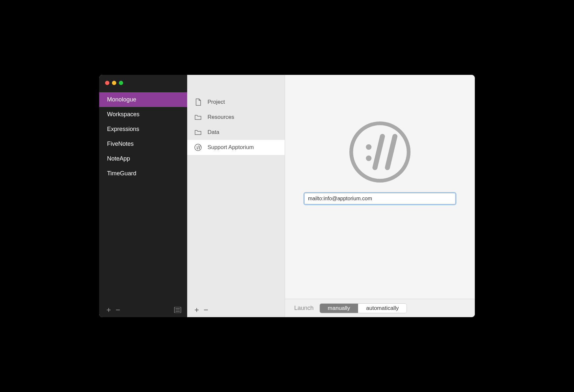  I want to click on item-sidebar-footer: + −, so click(236, 310).